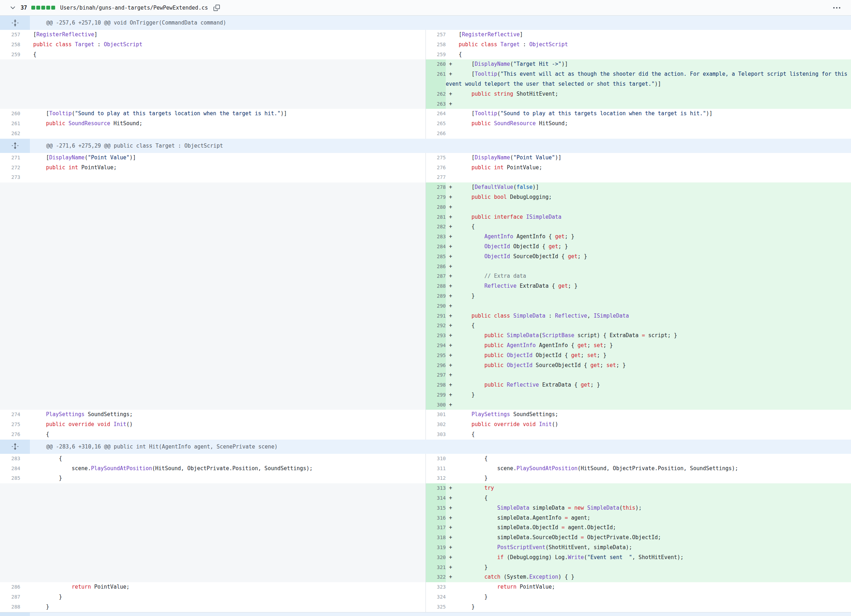 The width and height of the screenshot is (851, 616). What do you see at coordinates (436, 375) in the screenshot?
I see `line-number-cell: 297` at bounding box center [436, 375].